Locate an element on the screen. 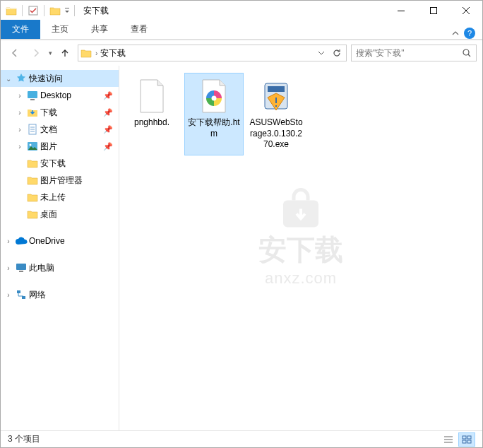 This screenshot has height=448, width=483. sidebar-item-pictures: › 图片 📌 is located at coordinates (59, 146).